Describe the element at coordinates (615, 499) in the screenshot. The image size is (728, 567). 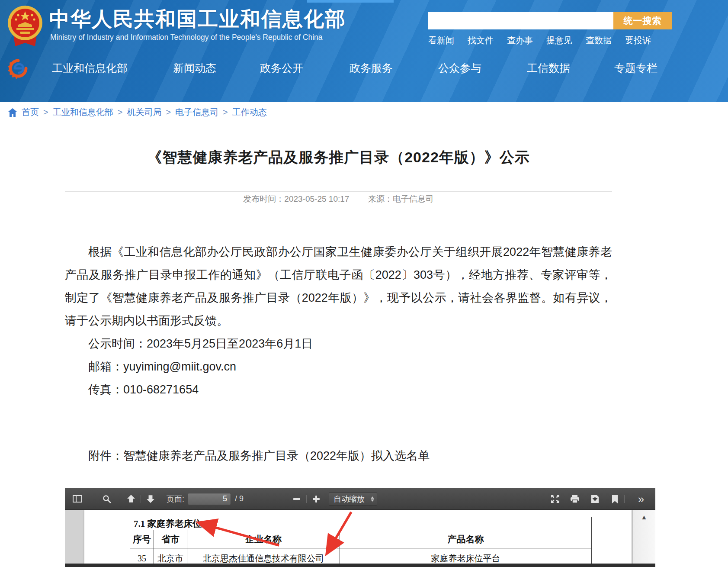
I see `bookmark-icon` at that location.